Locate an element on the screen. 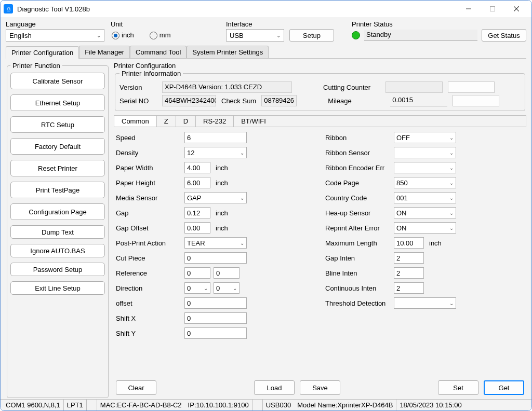  cutting-counter-extra is located at coordinates (471, 87).